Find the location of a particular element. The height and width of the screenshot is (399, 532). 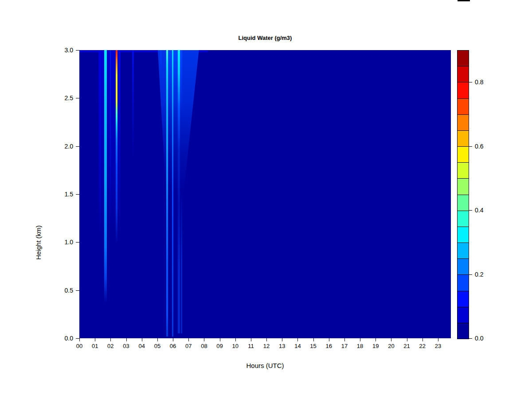

y-axis-title: Height (km) is located at coordinates (38, 243).